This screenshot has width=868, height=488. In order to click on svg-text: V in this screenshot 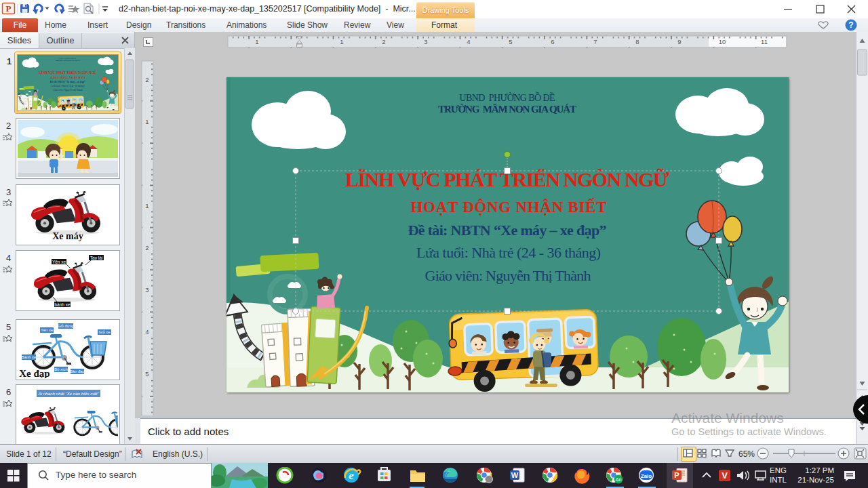, I will do `click(724, 476)`.